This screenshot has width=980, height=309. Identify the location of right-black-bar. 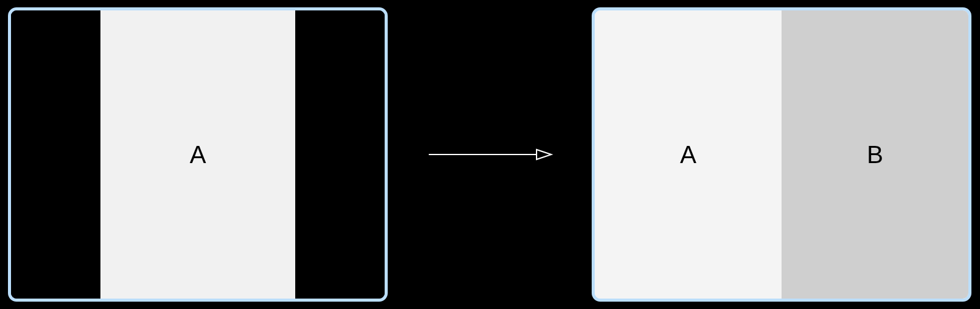
(340, 154).